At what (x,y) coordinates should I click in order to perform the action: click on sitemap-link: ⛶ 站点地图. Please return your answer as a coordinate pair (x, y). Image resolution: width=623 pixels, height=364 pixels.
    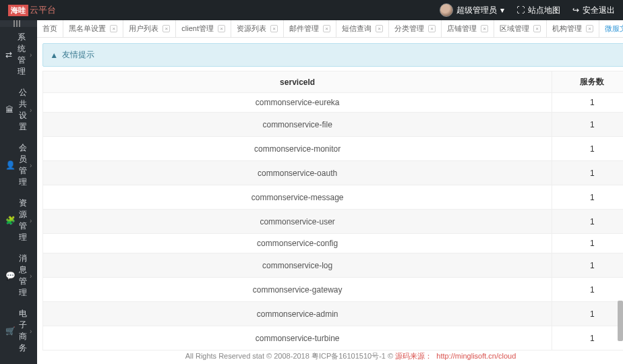
    Looking at the image, I should click on (538, 11).